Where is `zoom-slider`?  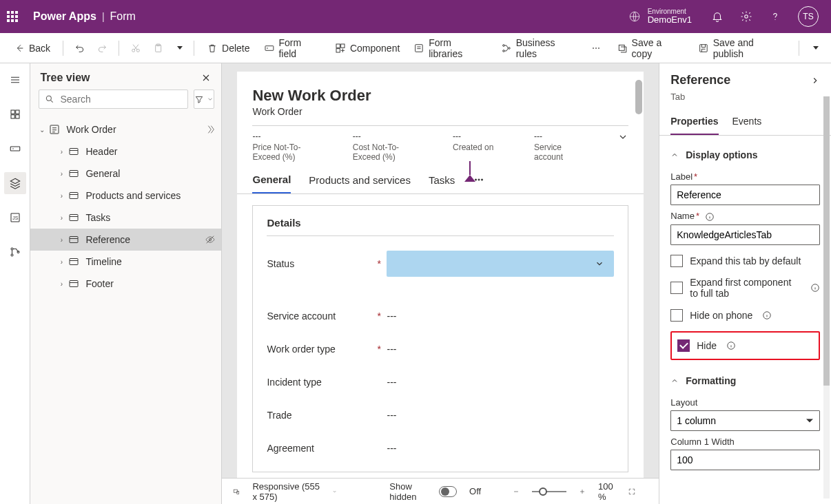
zoom-slider is located at coordinates (549, 492).